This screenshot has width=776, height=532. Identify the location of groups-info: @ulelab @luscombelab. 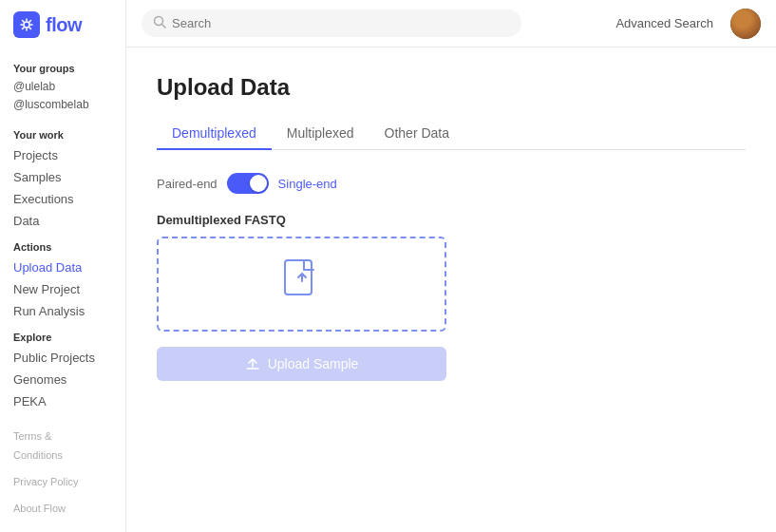
(63, 99).